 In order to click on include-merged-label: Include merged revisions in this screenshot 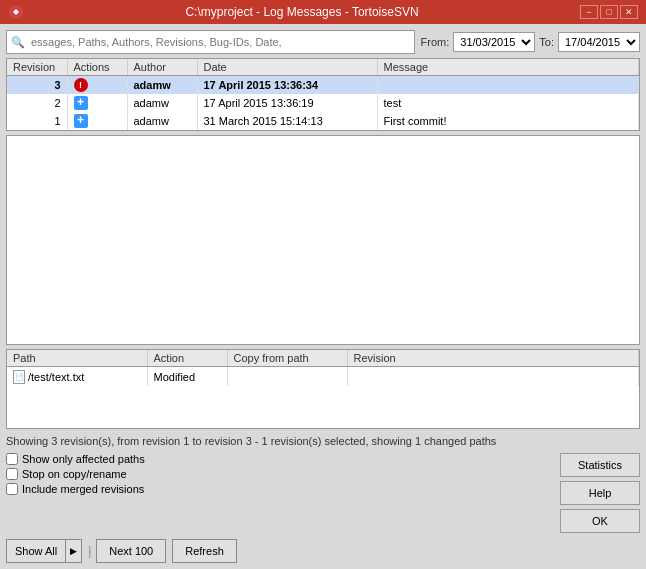, I will do `click(83, 489)`.